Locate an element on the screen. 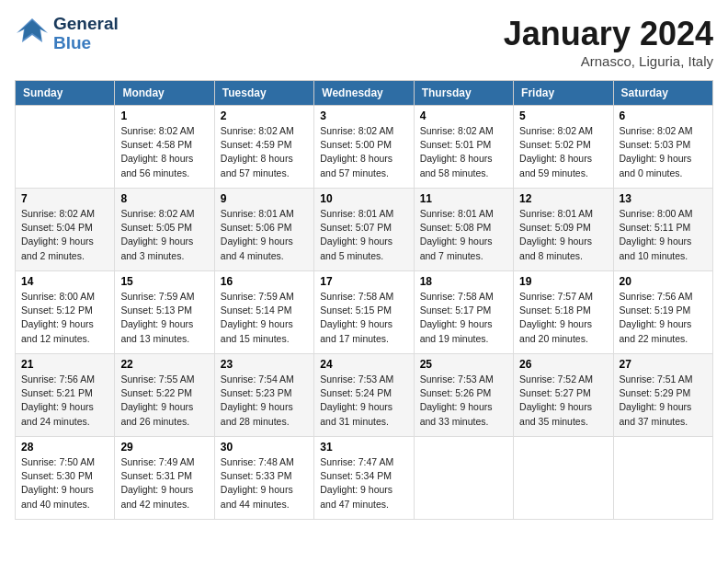 This screenshot has height=563, width=728. day-info: Sunrise: 8:02 AMSunset: 5:03 PMDaylight:… is located at coordinates (664, 153).